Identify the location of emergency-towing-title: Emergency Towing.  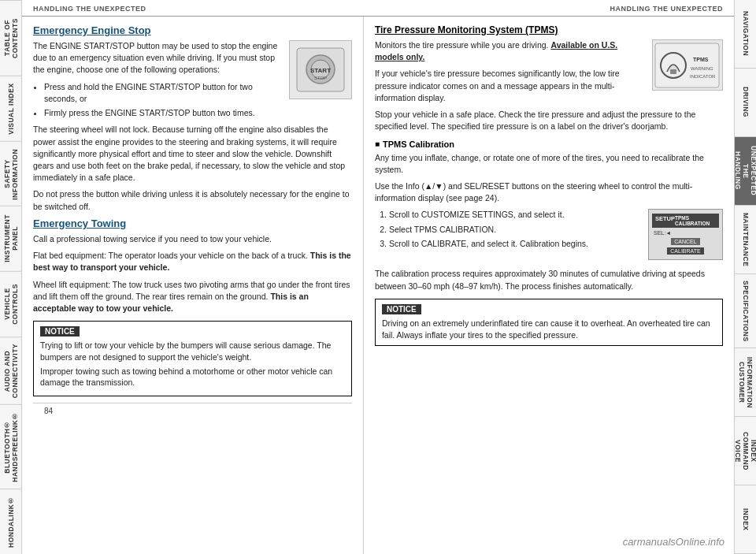
(192, 224).